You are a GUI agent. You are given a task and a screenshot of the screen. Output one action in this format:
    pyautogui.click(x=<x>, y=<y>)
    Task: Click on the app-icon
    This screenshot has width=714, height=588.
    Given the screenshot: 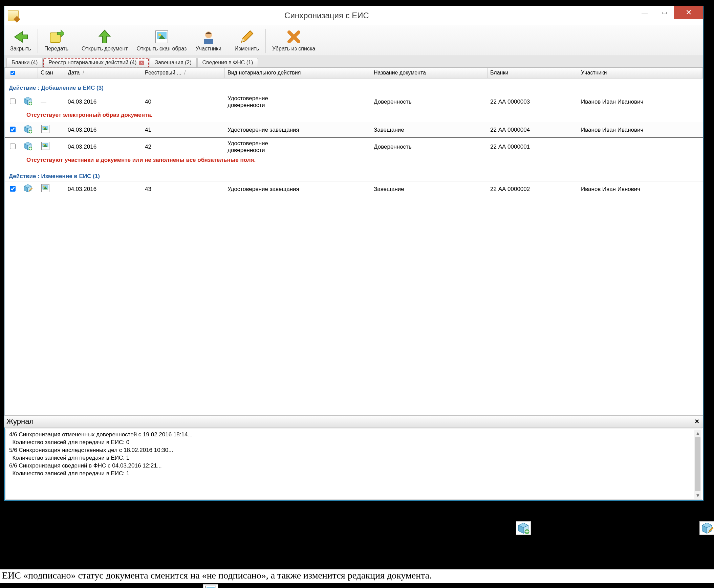 What is the action you would take?
    pyautogui.click(x=13, y=16)
    